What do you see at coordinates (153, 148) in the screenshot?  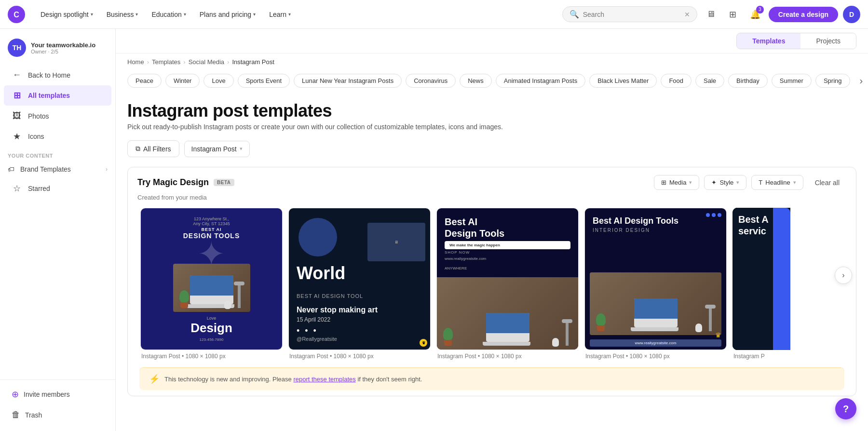 I see `all-filters-button: ⧉ All Filters` at bounding box center [153, 148].